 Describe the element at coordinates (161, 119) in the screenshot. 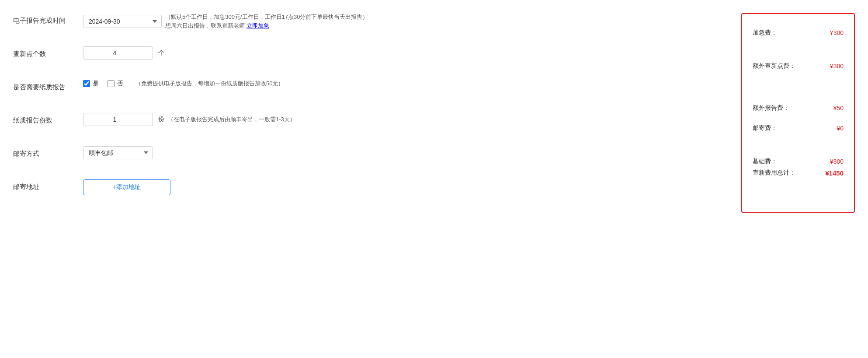

I see `paper-copies-unit: 份` at that location.